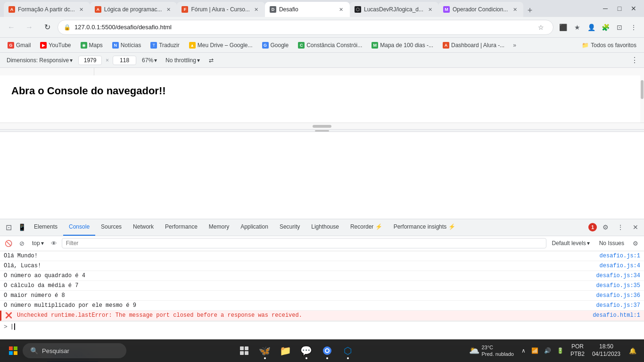  What do you see at coordinates (47, 27) in the screenshot?
I see `reload-button: ↻` at bounding box center [47, 27].